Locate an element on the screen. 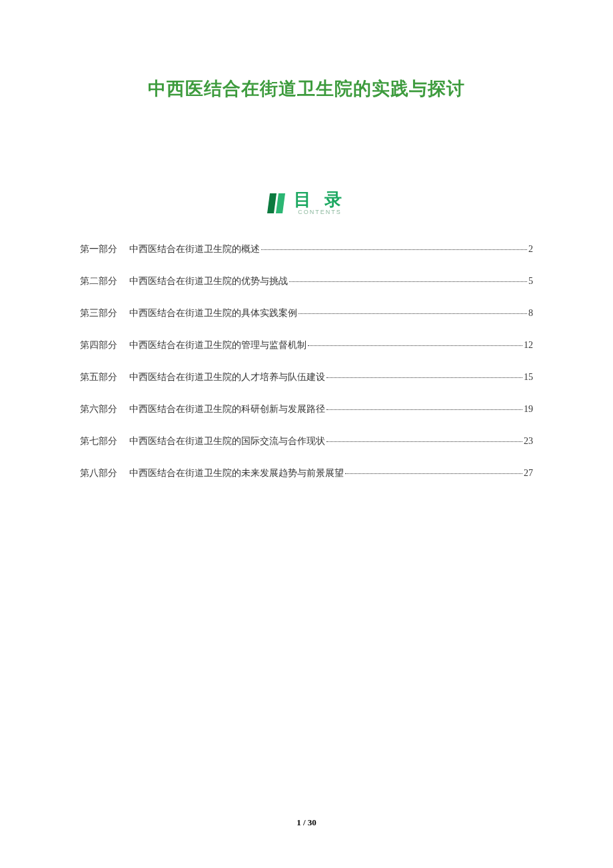  toc-part-label: 第四部分 is located at coordinates (99, 345).